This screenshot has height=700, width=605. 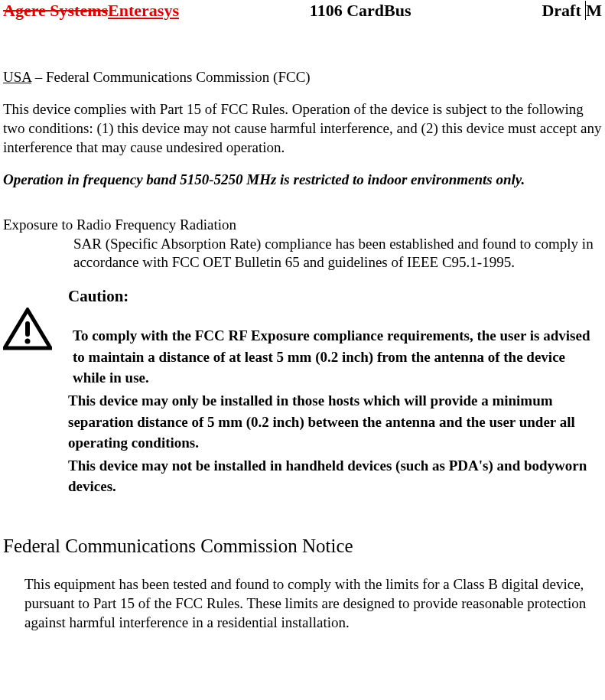 I want to click on exposure-block: Exposure to Radio Frequency Radiation SA…, so click(x=303, y=244).